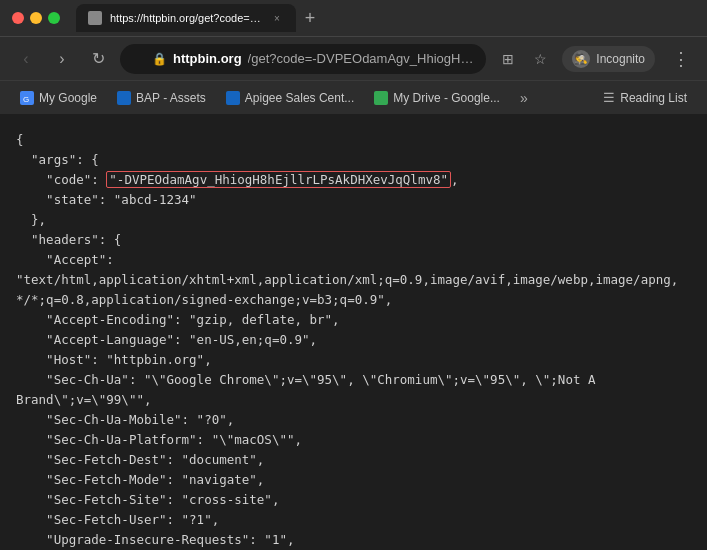 This screenshot has width=707, height=550. What do you see at coordinates (524, 59) in the screenshot?
I see `address-actions: ⊞ ☆` at bounding box center [524, 59].